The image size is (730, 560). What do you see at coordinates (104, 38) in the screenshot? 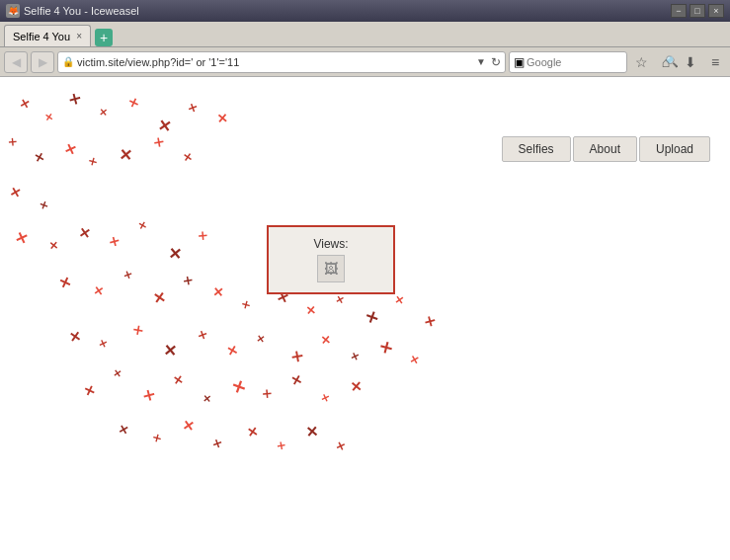
I see `new-tab-button: +` at bounding box center [104, 38].